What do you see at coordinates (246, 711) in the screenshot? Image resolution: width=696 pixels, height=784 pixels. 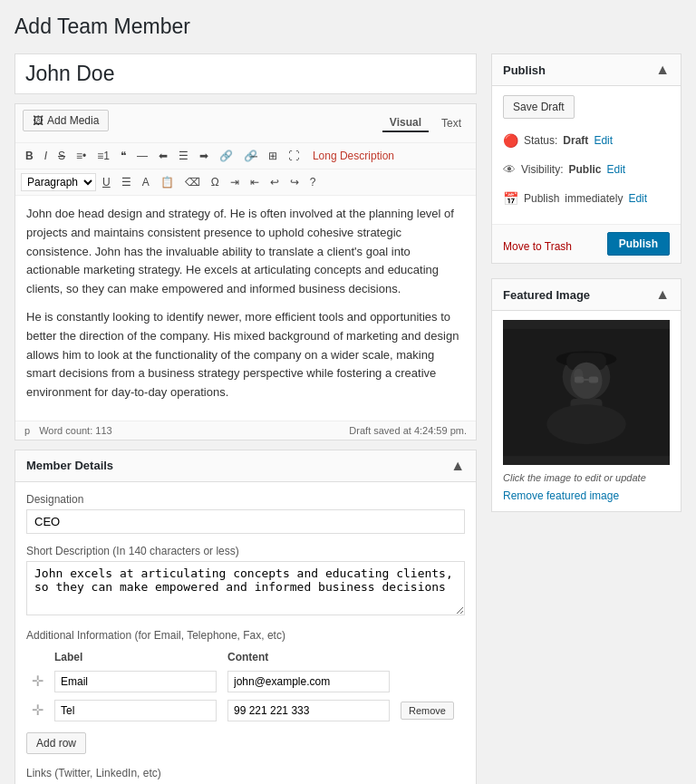 I see `table-row: ✛ Remove` at bounding box center [246, 711].